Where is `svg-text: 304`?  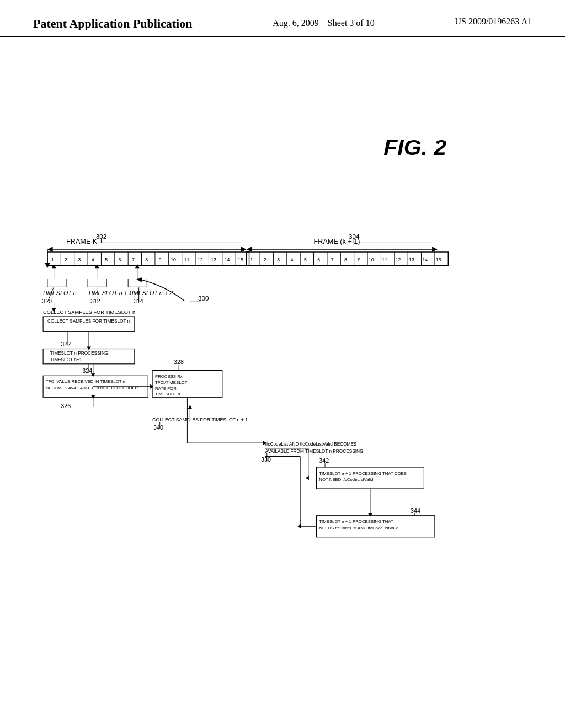
svg-text: 304 is located at coordinates (354, 236).